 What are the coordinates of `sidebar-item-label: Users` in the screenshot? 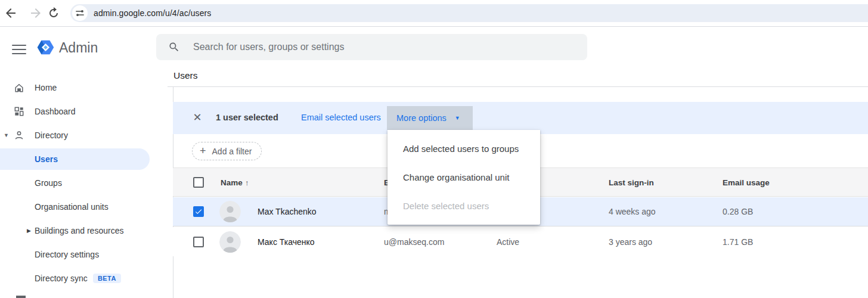 It's located at (46, 159).